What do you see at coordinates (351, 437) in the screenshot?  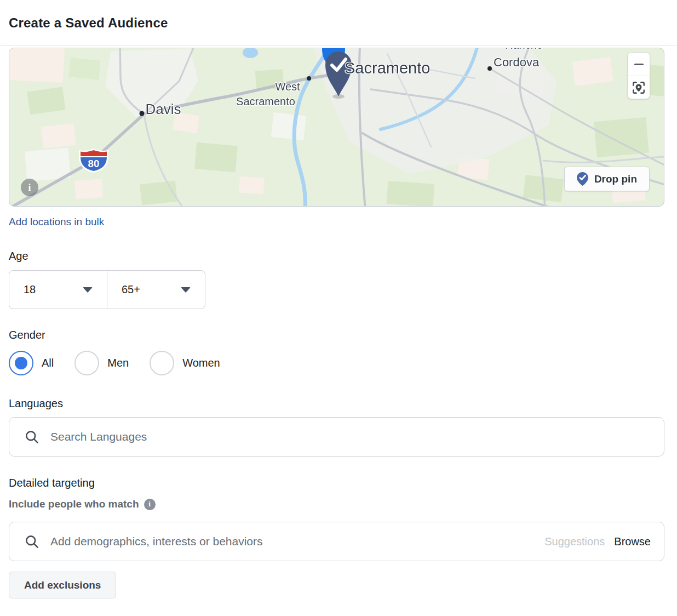 I see `languages-search-input` at bounding box center [351, 437].